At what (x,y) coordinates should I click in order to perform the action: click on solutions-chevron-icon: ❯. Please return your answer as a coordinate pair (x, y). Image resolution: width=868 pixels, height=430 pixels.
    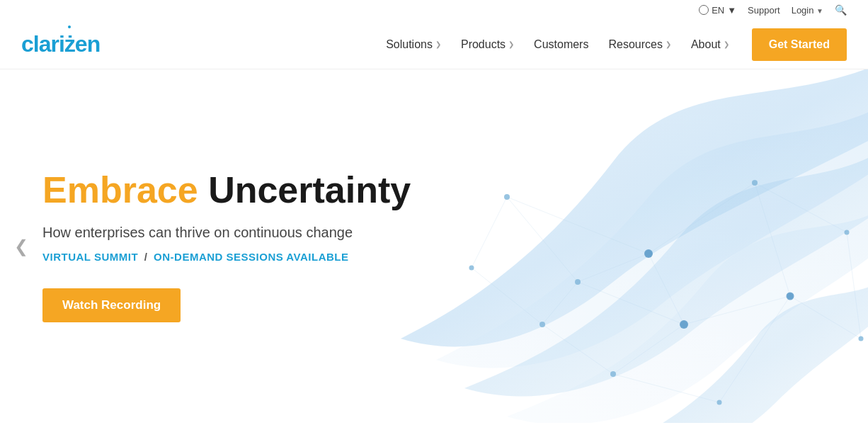
    Looking at the image, I should click on (438, 44).